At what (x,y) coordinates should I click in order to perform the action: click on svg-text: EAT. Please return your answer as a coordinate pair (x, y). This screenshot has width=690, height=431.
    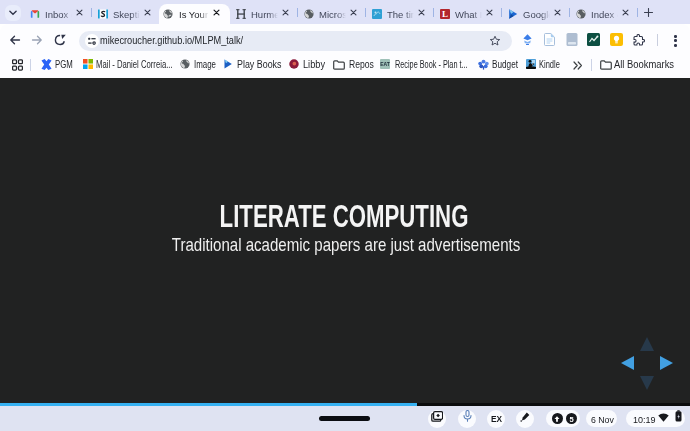
    Looking at the image, I should click on (385, 64).